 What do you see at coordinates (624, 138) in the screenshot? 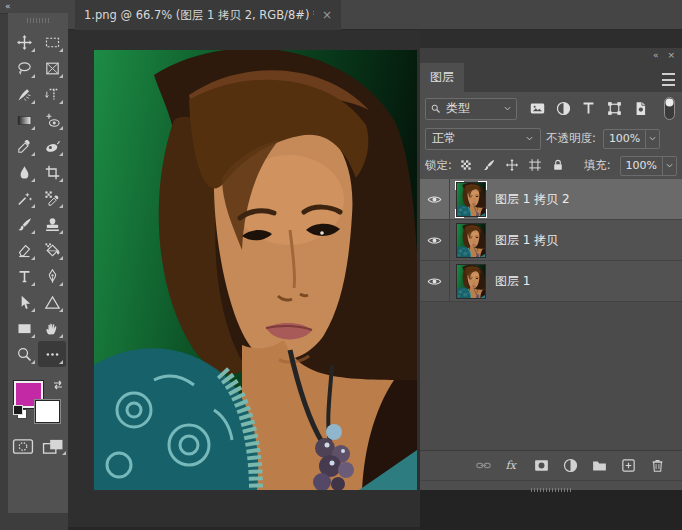
I see `opacity-value: 100%` at bounding box center [624, 138].